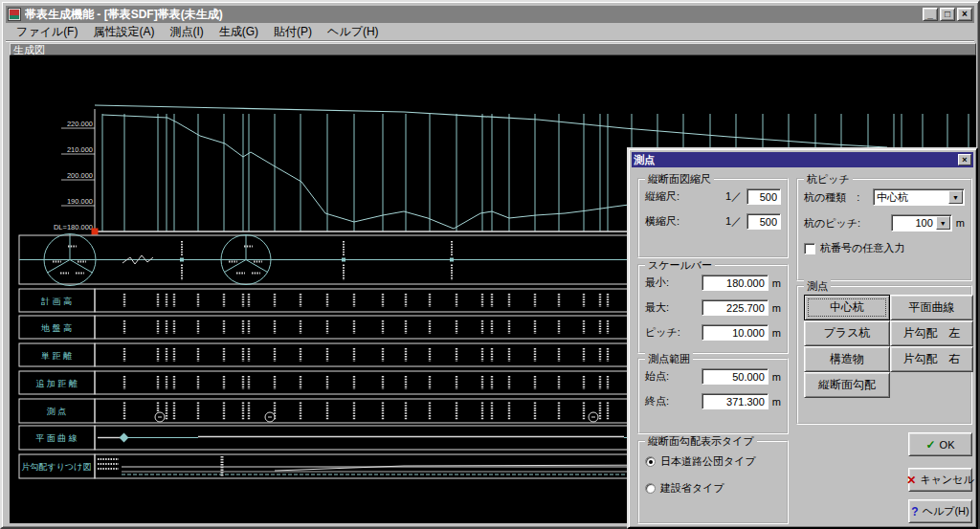 The height and width of the screenshot is (529, 980). What do you see at coordinates (80, 176) in the screenshot?
I see `elevation-label: 200.000` at bounding box center [80, 176].